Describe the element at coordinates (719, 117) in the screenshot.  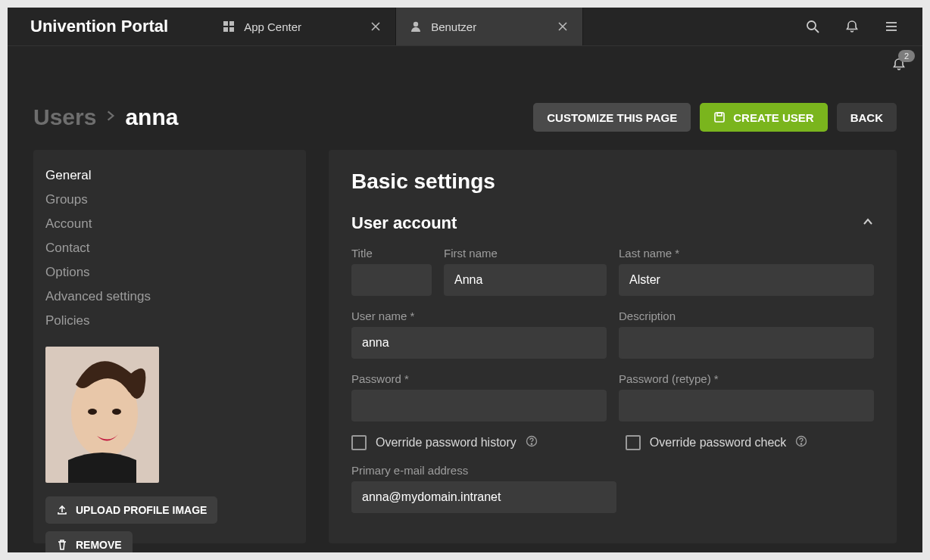
I see `save-icon` at that location.